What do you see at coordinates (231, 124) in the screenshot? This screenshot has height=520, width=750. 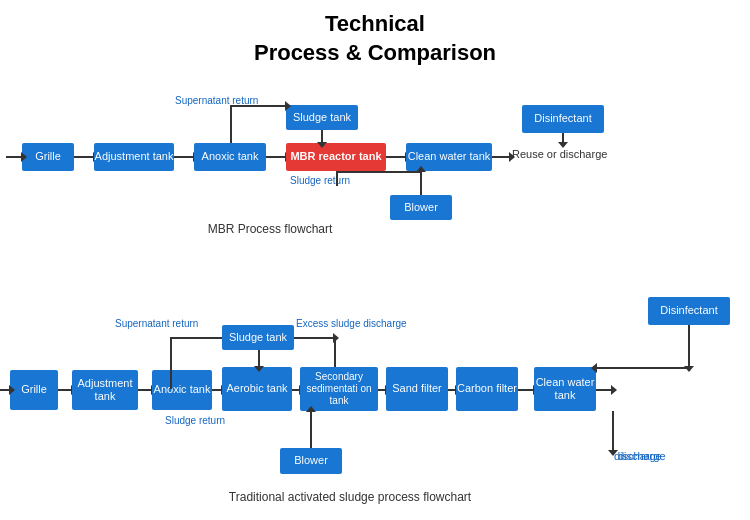 I see `arrow-anoxic-up-mbr` at bounding box center [231, 124].